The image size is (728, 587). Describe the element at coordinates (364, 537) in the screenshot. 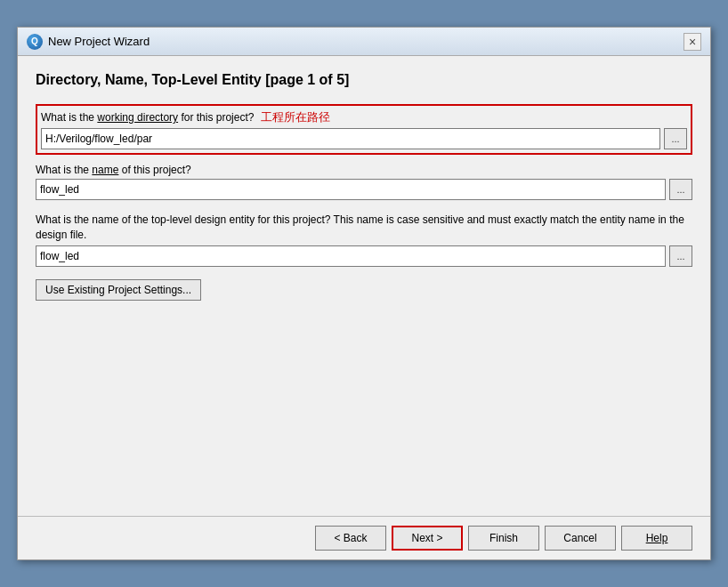

I see `bottom-bar: < Back Next > Finish Cancel Help` at that location.